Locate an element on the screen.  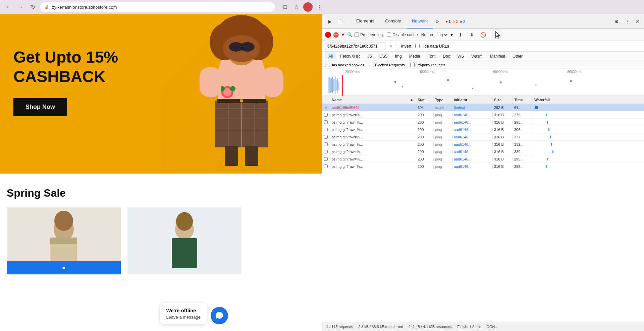
preserve-log-label: Preserve log is located at coordinates (369, 35).